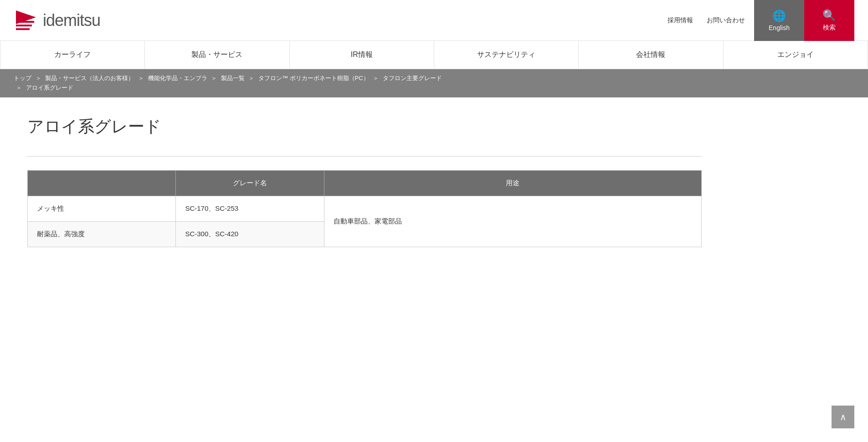 The height and width of the screenshot is (442, 868). What do you see at coordinates (365, 183) in the screenshot?
I see `table-header-row: グレード名 用途` at bounding box center [365, 183].